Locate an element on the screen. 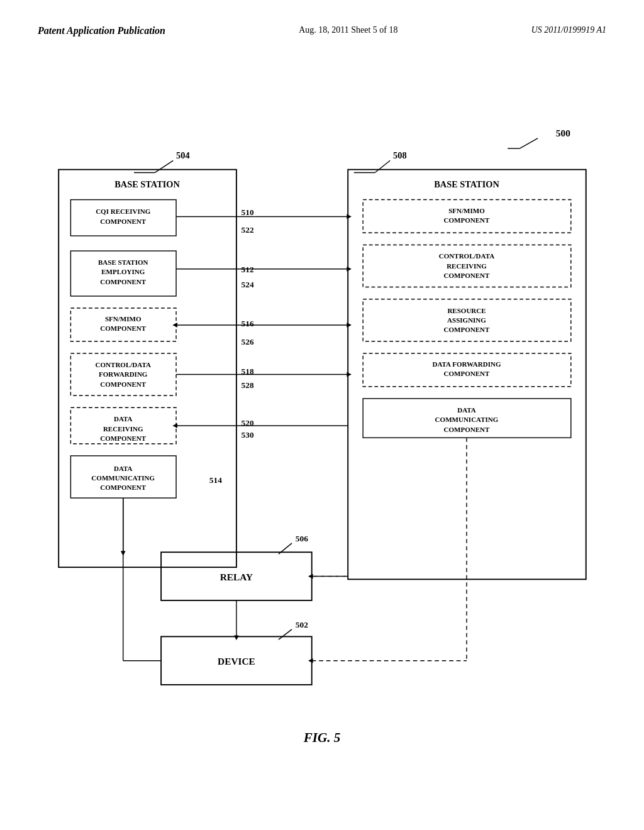  text-data-comm-left-2: COMMUNICATING is located at coordinates (123, 478).